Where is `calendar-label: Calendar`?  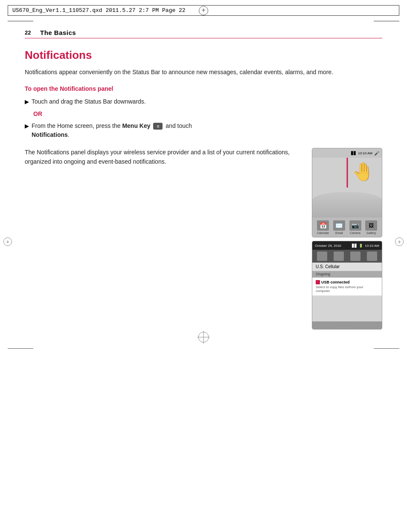 calendar-label: Calendar is located at coordinates (323, 233).